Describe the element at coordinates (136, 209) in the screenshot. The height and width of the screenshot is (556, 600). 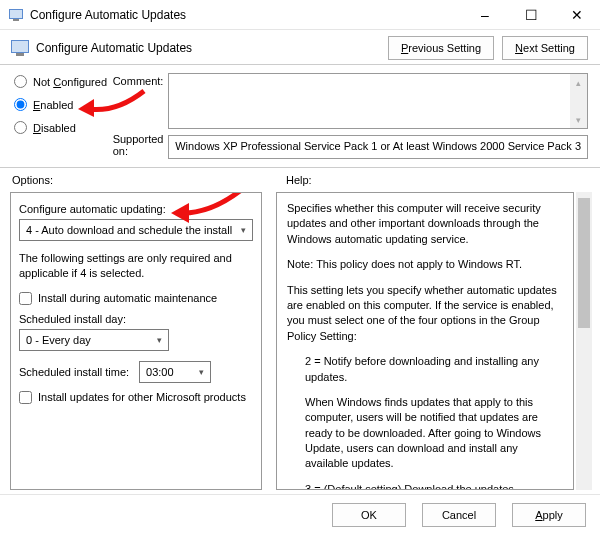
I see `config-update-label: Configure automatic updating:` at that location.